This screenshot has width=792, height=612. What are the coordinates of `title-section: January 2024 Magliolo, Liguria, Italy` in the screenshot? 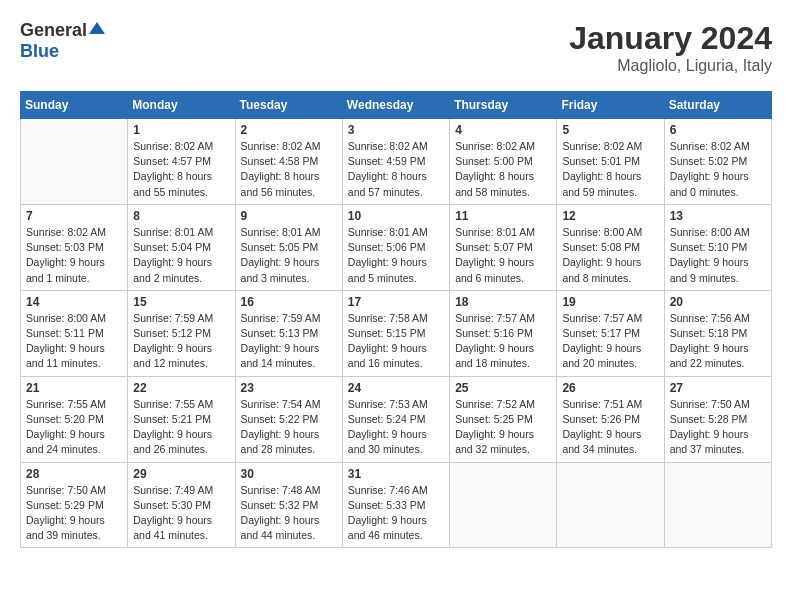 It's located at (670, 48).